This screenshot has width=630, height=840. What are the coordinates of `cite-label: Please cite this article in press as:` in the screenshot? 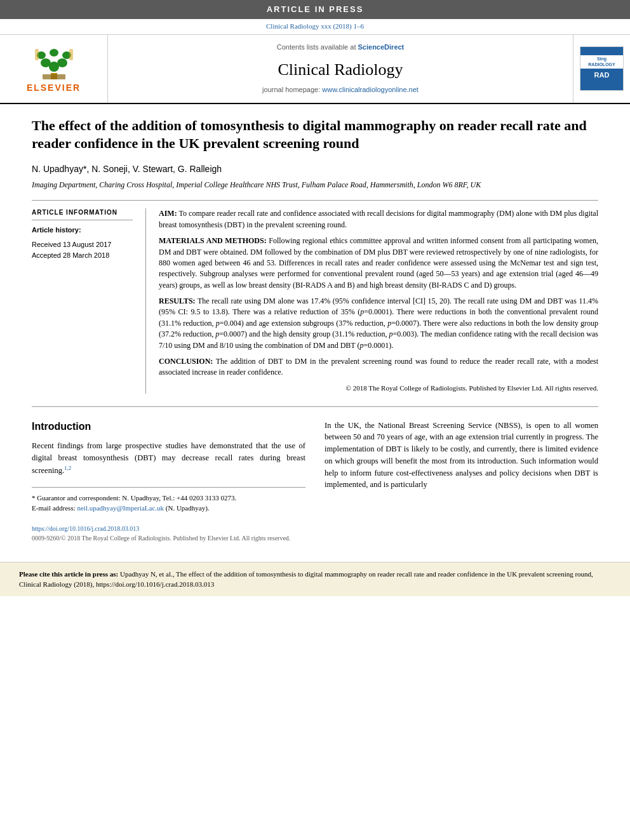 It's located at (70, 574).